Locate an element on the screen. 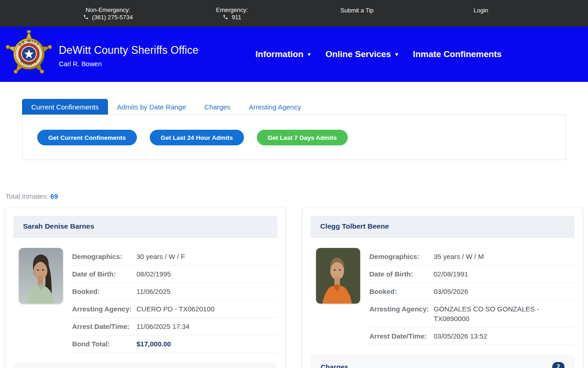 The image size is (588, 368). detail-row: Arresting Agency:GONZALES CO SO GONZALES… is located at coordinates (472, 314).